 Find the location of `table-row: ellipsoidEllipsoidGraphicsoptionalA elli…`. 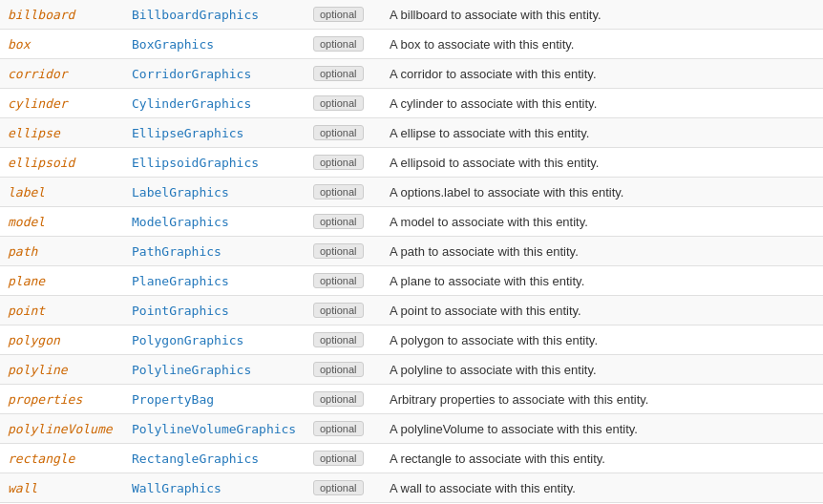

table-row: ellipsoidEllipsoidGraphicsoptionalA elli… is located at coordinates (412, 162).